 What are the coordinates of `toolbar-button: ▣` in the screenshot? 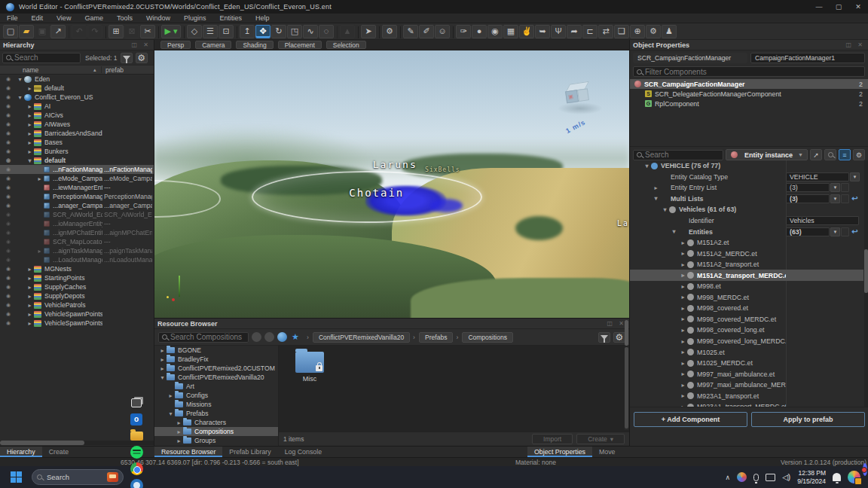 It's located at (42, 32).